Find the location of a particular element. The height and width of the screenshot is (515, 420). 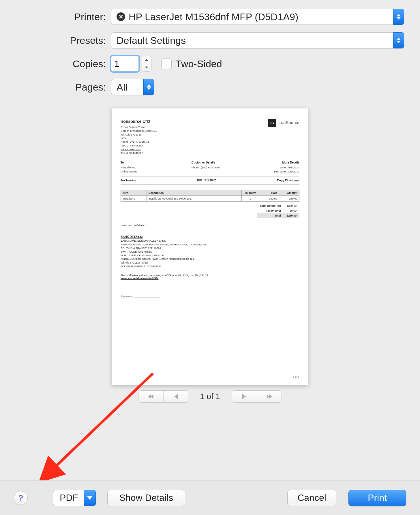

prev-page-button is located at coordinates (176, 396).